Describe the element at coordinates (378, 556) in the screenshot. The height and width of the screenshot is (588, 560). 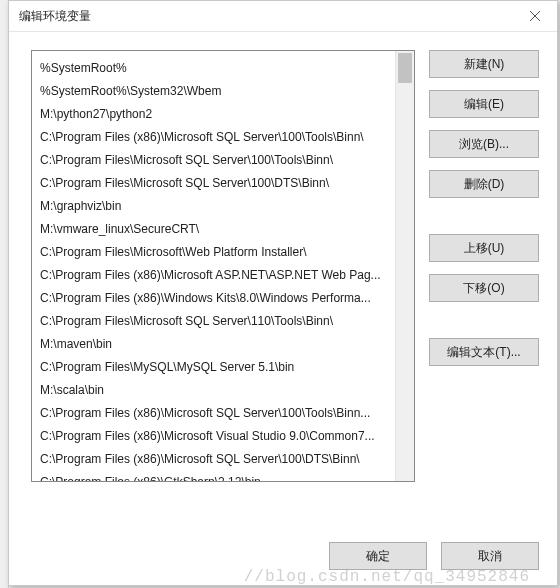
I see `ok-button: 确定` at that location.